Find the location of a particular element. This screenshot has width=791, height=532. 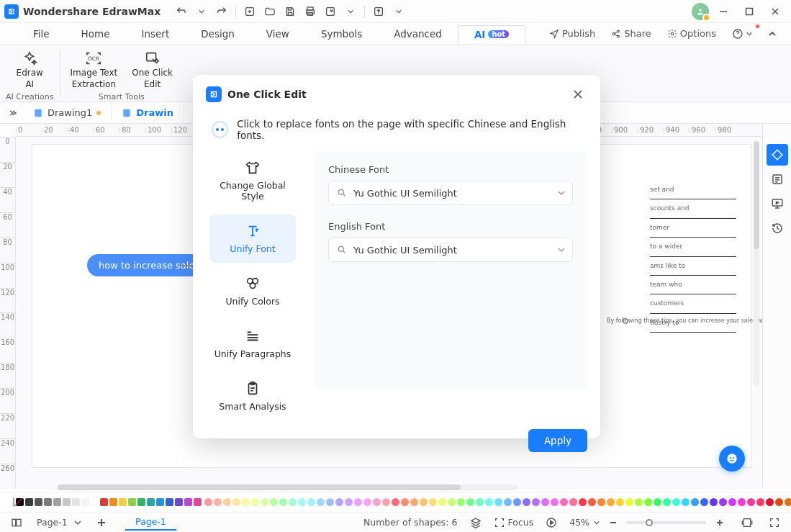

page-tab-1: Page-1 is located at coordinates (151, 523).